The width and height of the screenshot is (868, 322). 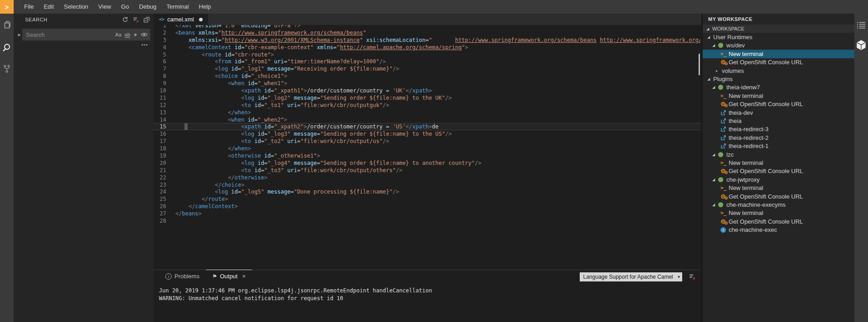 What do you see at coordinates (160, 214) in the screenshot?
I see `line-number: 27` at bounding box center [160, 214].